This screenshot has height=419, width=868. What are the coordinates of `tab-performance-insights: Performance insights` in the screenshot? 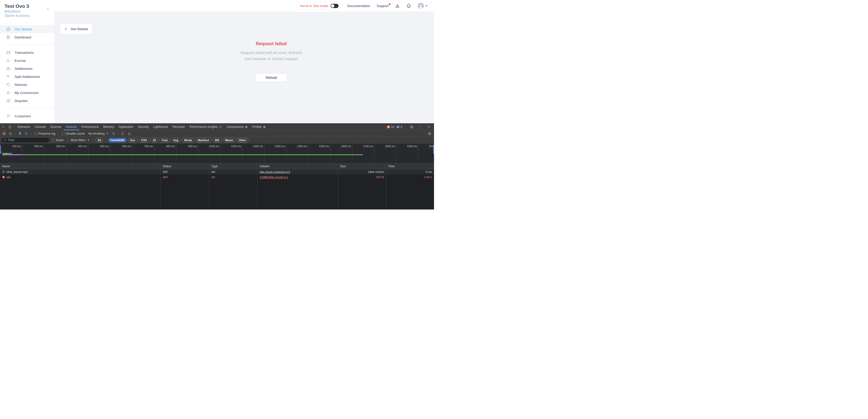 It's located at (206, 127).